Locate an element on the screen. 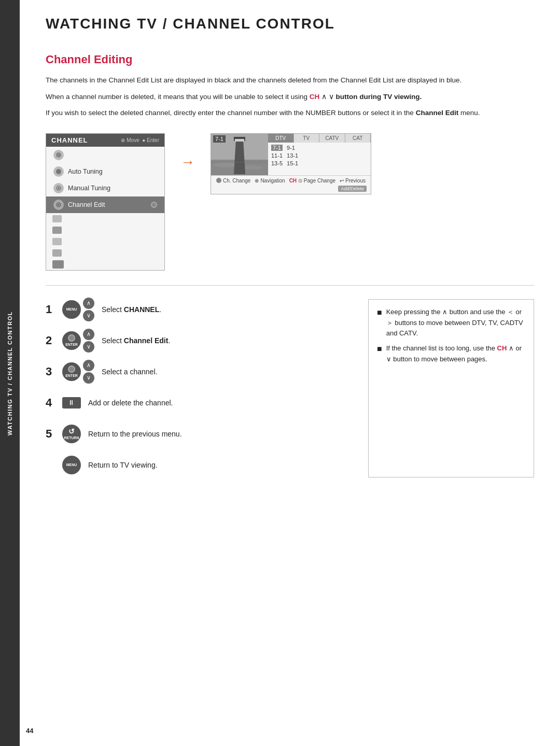 The image size is (560, 746). footer-nav-label: Navigation is located at coordinates (273, 180).